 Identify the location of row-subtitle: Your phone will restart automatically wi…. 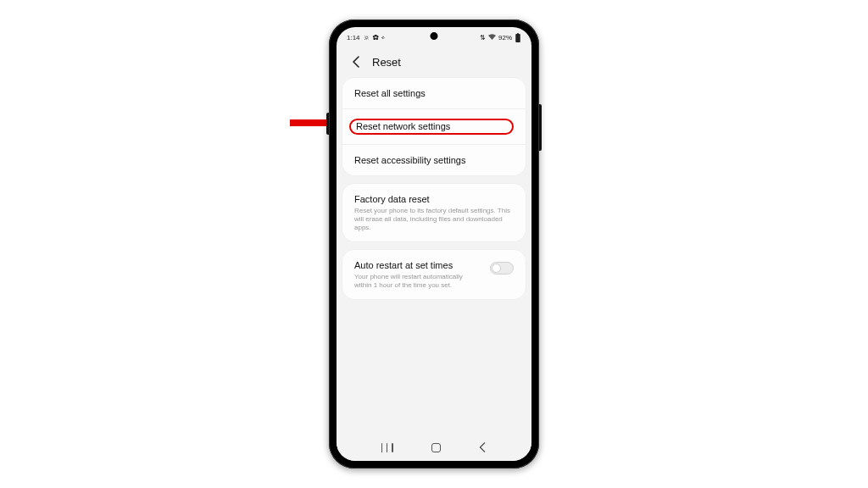
(418, 281).